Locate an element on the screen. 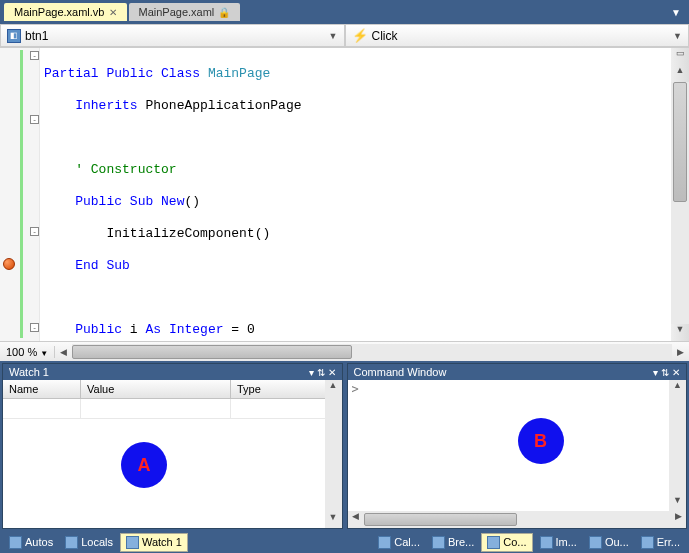  command-panel-header: Command Window ▾ ⇅ ✕ is located at coordinates (518, 372).